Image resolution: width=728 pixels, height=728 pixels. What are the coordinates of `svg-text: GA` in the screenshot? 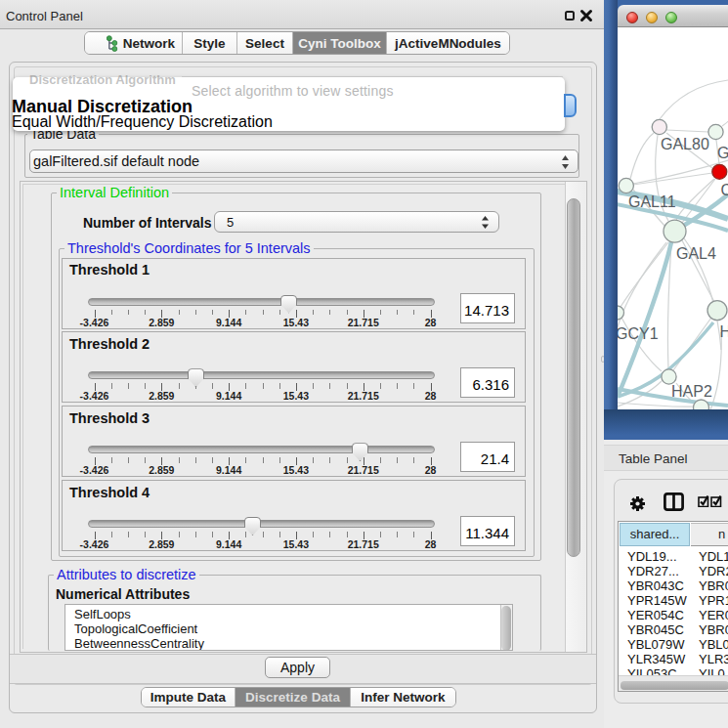 It's located at (723, 152).